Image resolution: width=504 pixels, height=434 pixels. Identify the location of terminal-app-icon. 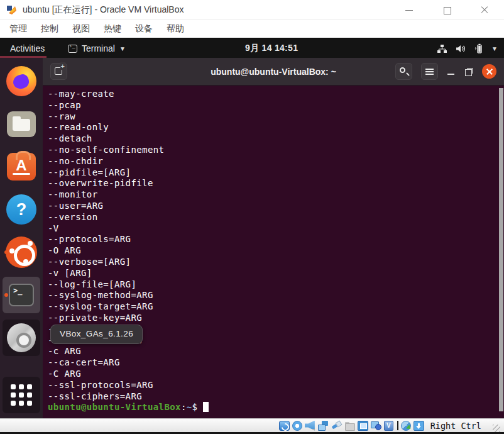
(73, 49).